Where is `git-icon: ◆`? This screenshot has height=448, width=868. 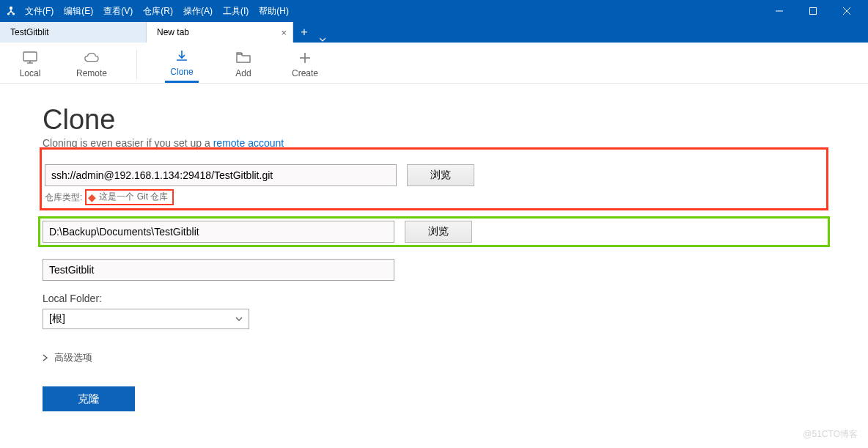
git-icon: ◆ is located at coordinates (92, 197).